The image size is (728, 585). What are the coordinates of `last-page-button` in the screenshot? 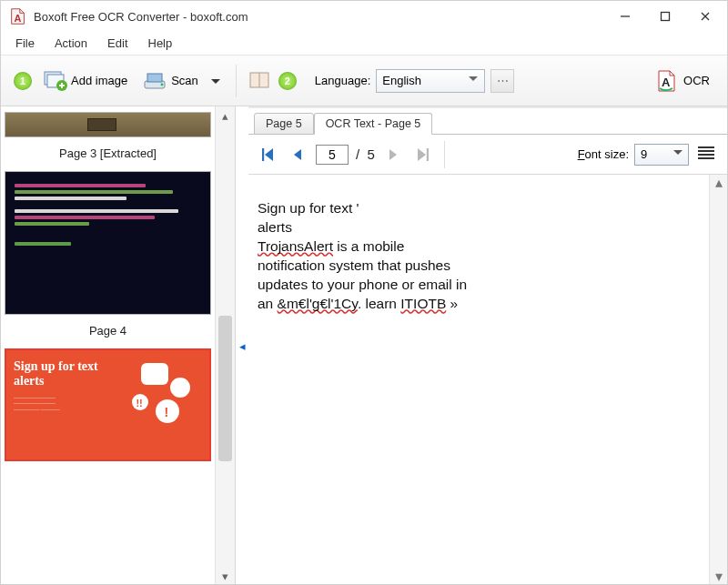 It's located at (422, 155).